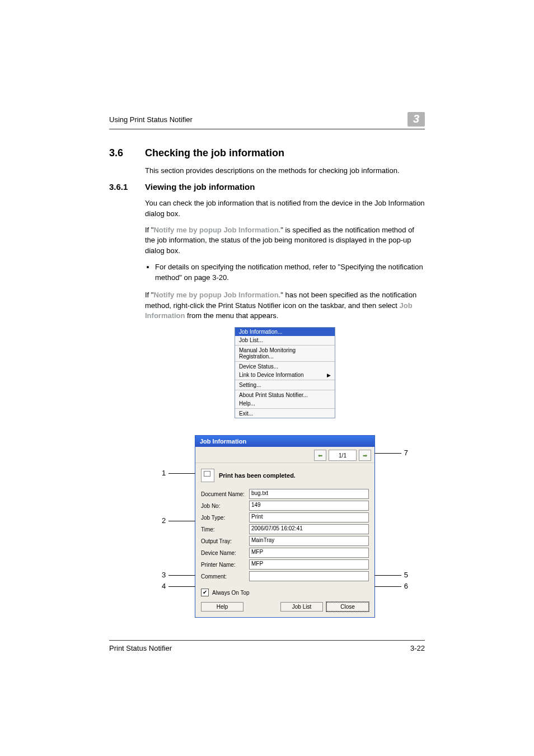 The height and width of the screenshot is (756, 534). I want to click on label-device-name: Device Name:, so click(225, 553).